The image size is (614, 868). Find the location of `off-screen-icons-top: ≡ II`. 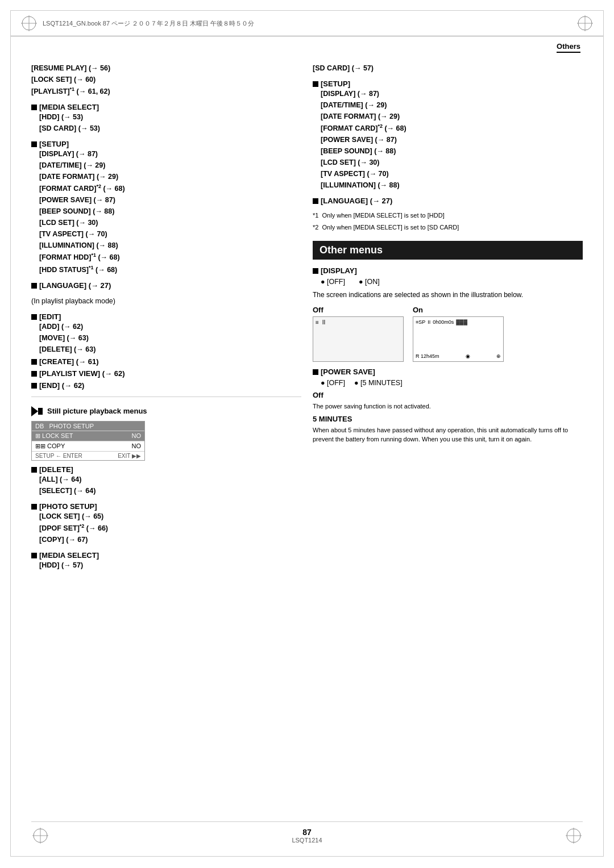

off-screen-icons-top: ≡ II is located at coordinates (321, 323).